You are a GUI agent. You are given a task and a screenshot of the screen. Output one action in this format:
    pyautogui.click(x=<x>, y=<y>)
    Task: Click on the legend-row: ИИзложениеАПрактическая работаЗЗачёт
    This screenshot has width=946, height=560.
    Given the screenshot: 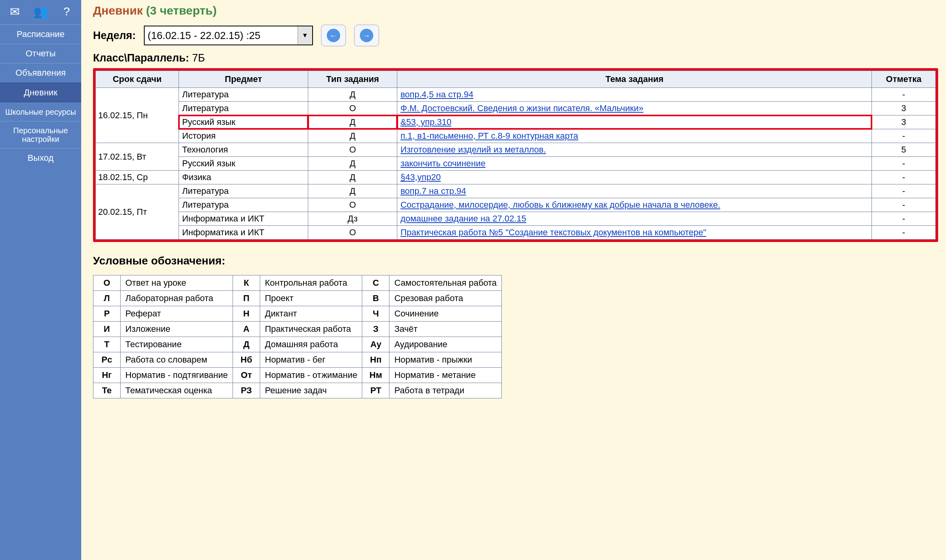 What is the action you would take?
    pyautogui.click(x=298, y=329)
    